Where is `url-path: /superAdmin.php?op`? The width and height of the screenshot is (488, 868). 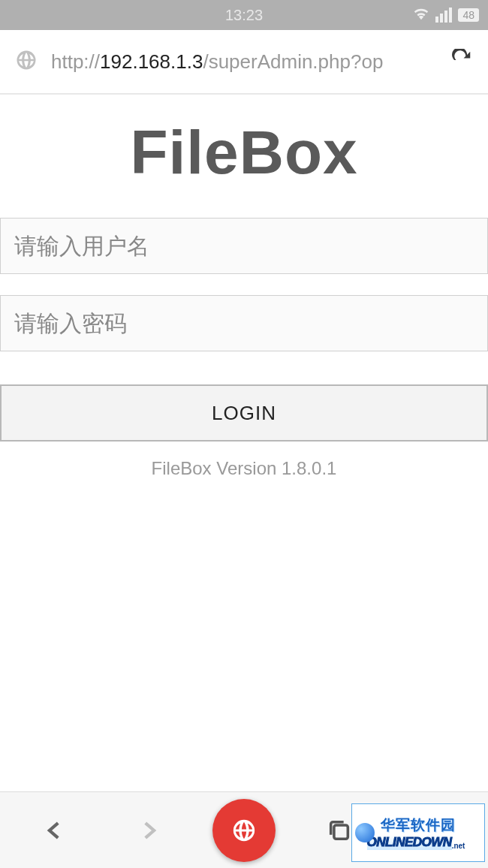
url-path: /superAdmin.php?op is located at coordinates (293, 62).